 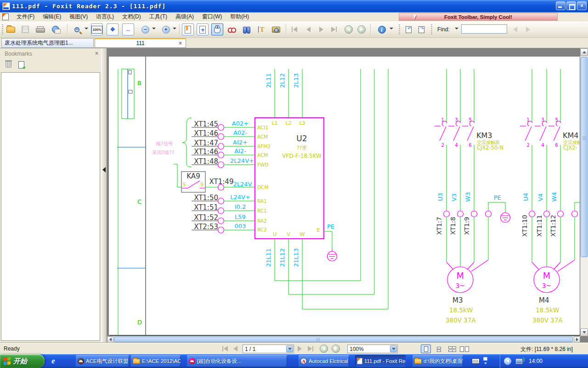 What do you see at coordinates (334, 29) in the screenshot?
I see `last-page-button` at bounding box center [334, 29].